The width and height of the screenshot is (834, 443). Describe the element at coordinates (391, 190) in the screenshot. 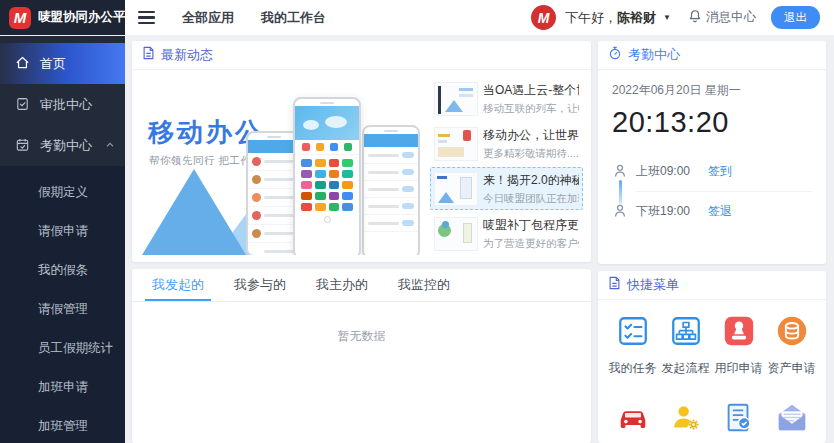

I see `phone-mockup-right` at that location.